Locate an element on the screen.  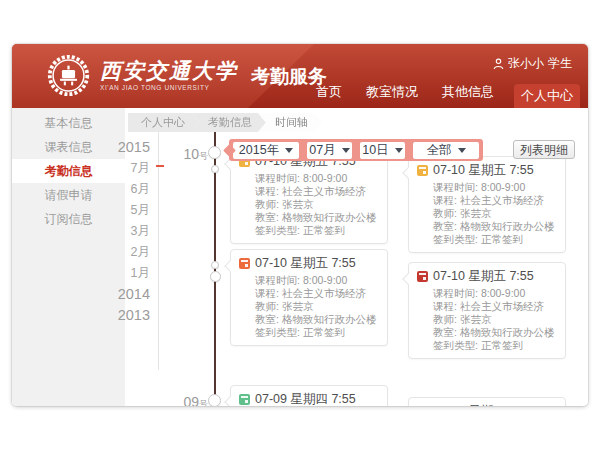
timeline-axis: 20157月6月5月3月2月1月20142013 is located at coordinates (131, 232).